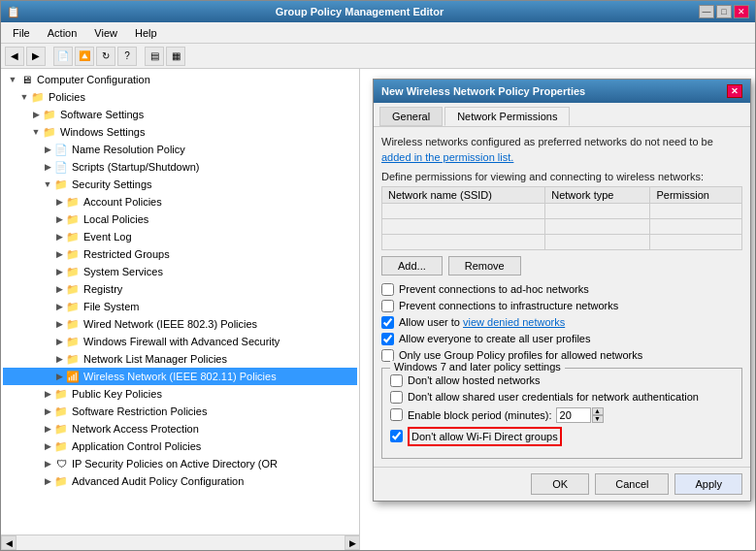  Describe the element at coordinates (562, 266) in the screenshot. I see `add-remove-row: Add... Remove` at that location.